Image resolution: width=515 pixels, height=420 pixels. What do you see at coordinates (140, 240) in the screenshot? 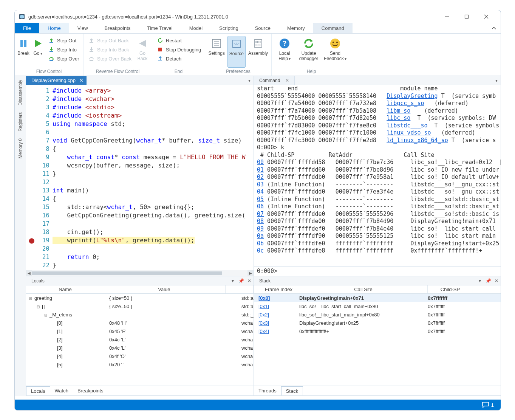
I see `source-line: ⬤19 wprintf(L"%ls\n", greeting.data());` at bounding box center [140, 240].